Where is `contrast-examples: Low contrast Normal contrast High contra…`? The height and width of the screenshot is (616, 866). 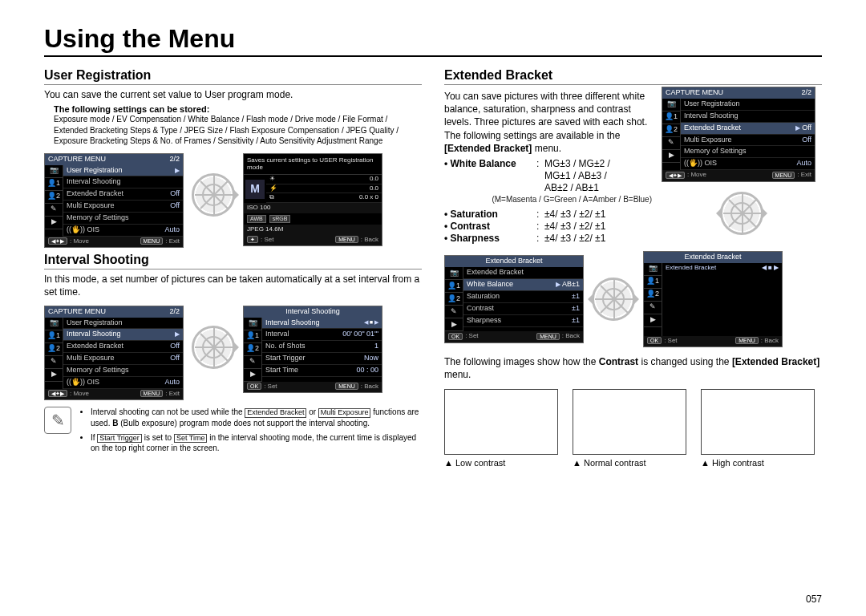 contrast-examples: Low contrast Normal contrast High contra… is located at coordinates (633, 428).